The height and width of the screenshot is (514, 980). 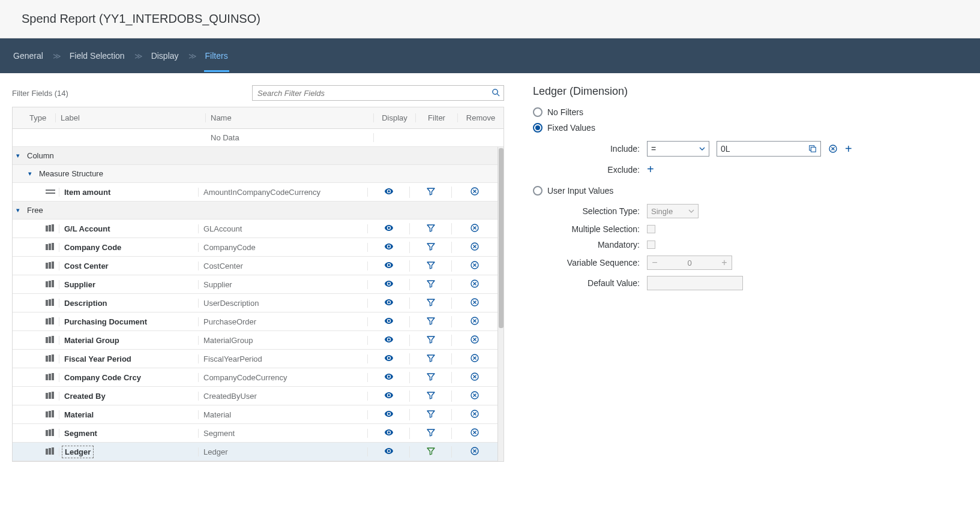 What do you see at coordinates (378, 93) in the screenshot?
I see `search-input` at bounding box center [378, 93].